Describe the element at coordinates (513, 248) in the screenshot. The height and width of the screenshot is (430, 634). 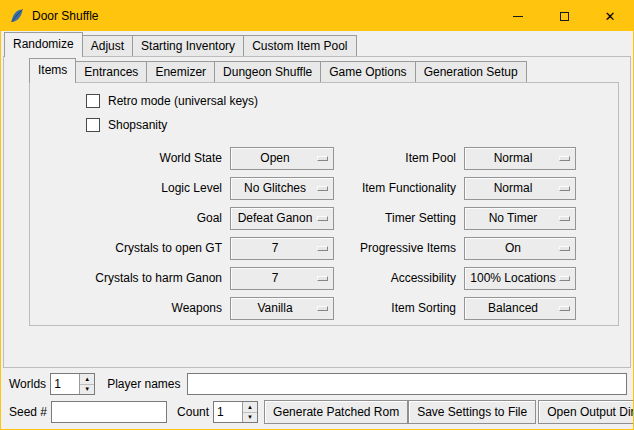
I see `progressive-items-value: On` at that location.